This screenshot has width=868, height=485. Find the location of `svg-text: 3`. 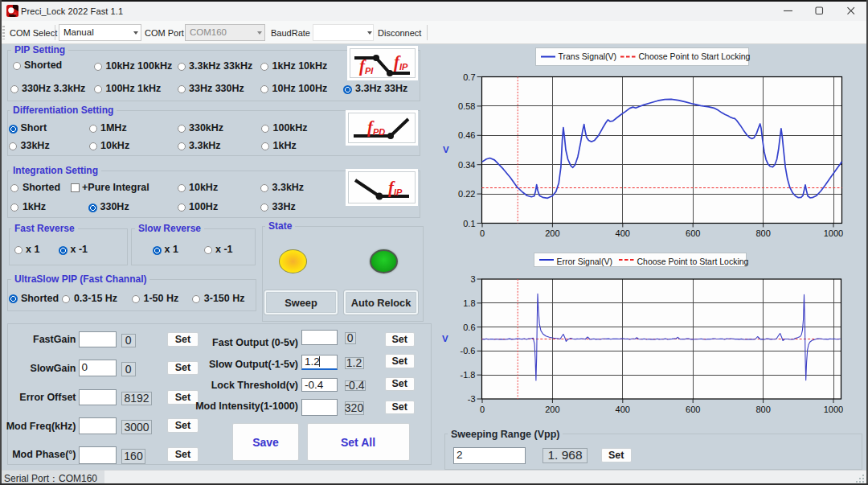

svg-text: 3 is located at coordinates (473, 279).